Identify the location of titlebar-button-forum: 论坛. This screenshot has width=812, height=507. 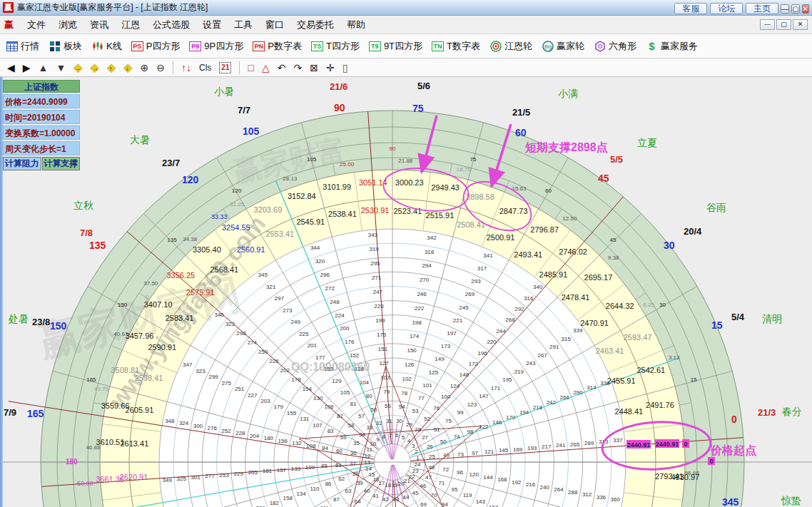
(726, 9).